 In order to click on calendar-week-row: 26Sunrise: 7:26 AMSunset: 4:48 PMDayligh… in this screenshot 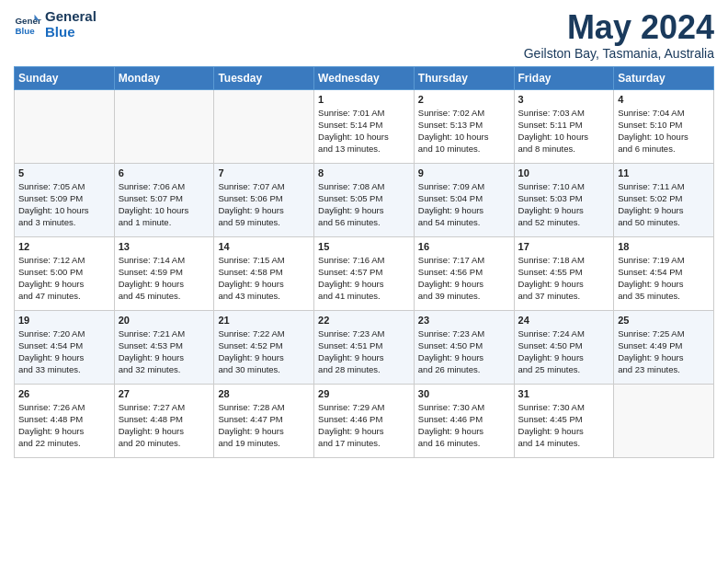, I will do `click(364, 420)`.